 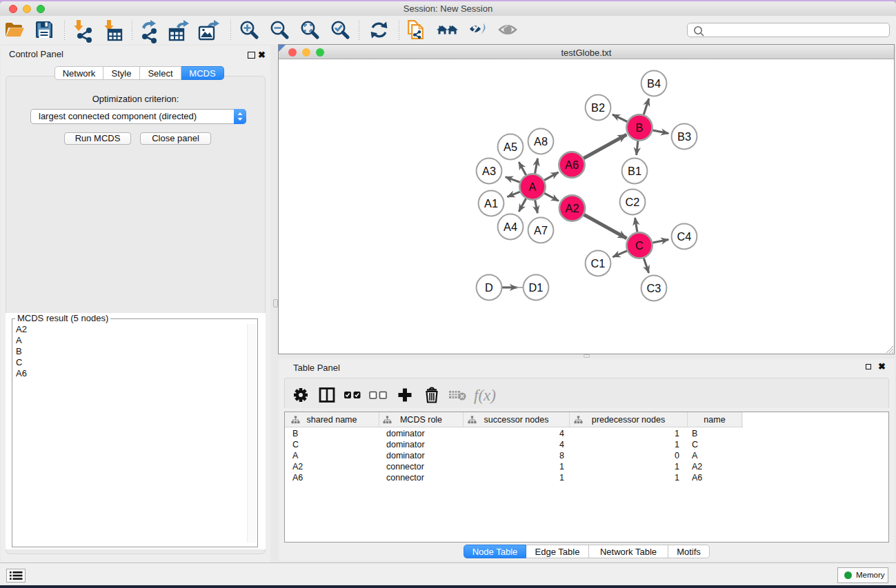 What do you see at coordinates (654, 83) in the screenshot?
I see `svg-text: B4` at bounding box center [654, 83].